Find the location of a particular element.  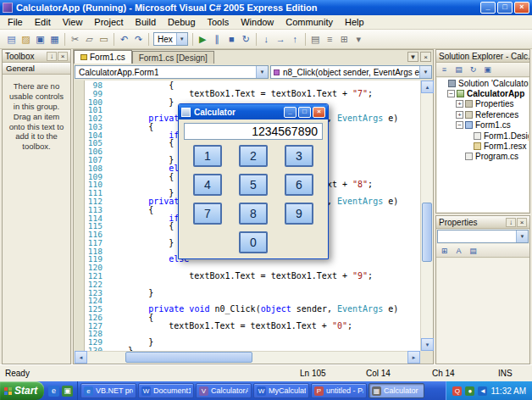

show-all-files-icon: ▤ is located at coordinates (459, 69).